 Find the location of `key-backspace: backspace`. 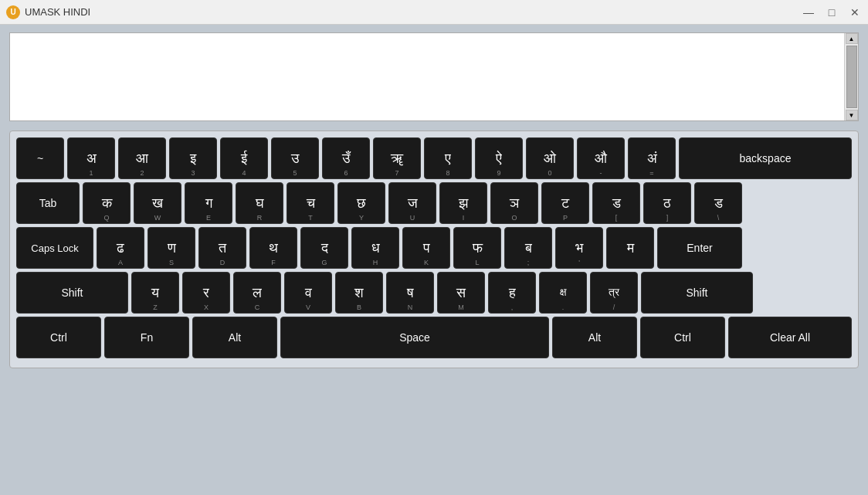

key-backspace: backspace is located at coordinates (765, 158).